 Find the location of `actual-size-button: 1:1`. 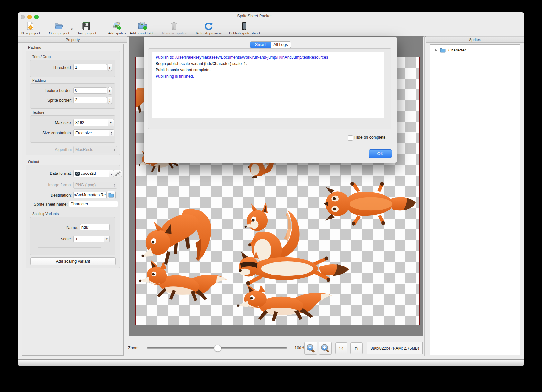

actual-size-button: 1:1 is located at coordinates (341, 348).